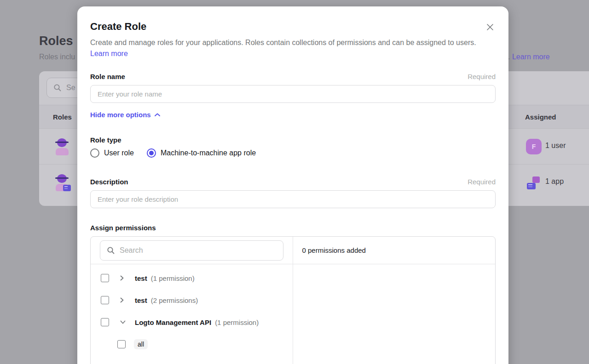 The image size is (589, 364). I want to click on close-icon, so click(490, 27).